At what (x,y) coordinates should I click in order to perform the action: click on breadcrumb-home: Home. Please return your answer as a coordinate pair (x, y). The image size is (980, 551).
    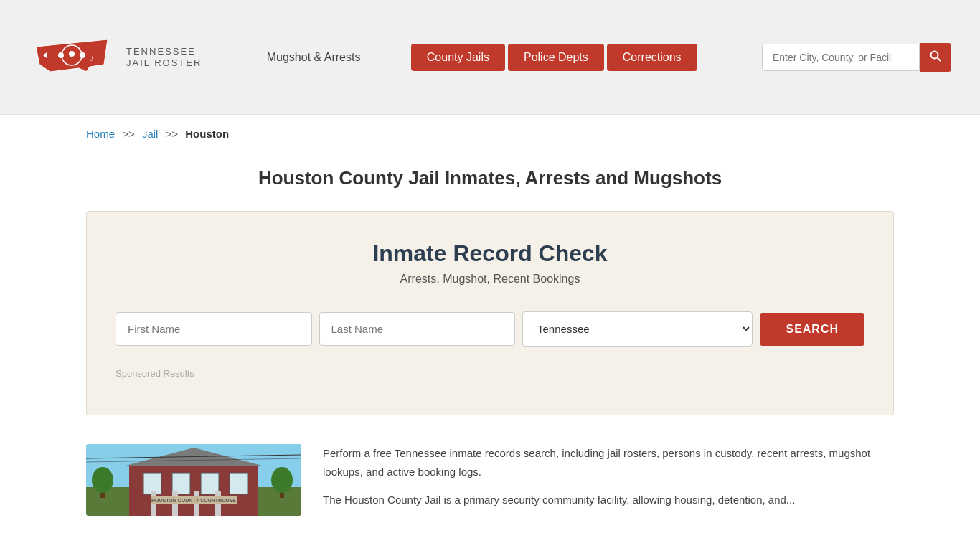
    Looking at the image, I should click on (100, 133).